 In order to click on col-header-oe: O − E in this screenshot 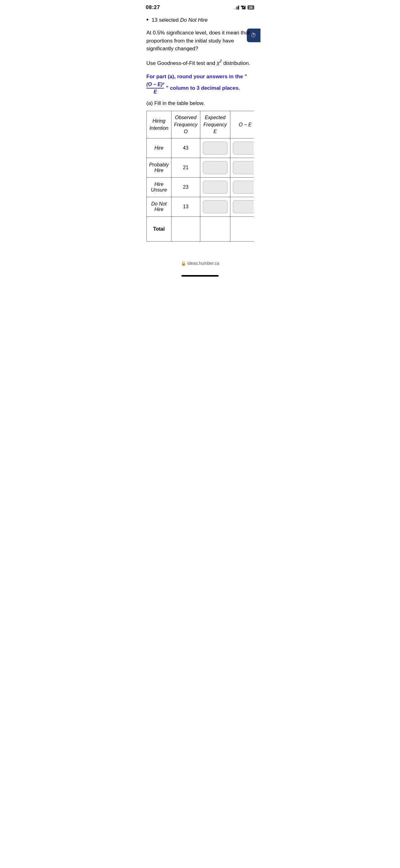, I will do `click(242, 125)`.